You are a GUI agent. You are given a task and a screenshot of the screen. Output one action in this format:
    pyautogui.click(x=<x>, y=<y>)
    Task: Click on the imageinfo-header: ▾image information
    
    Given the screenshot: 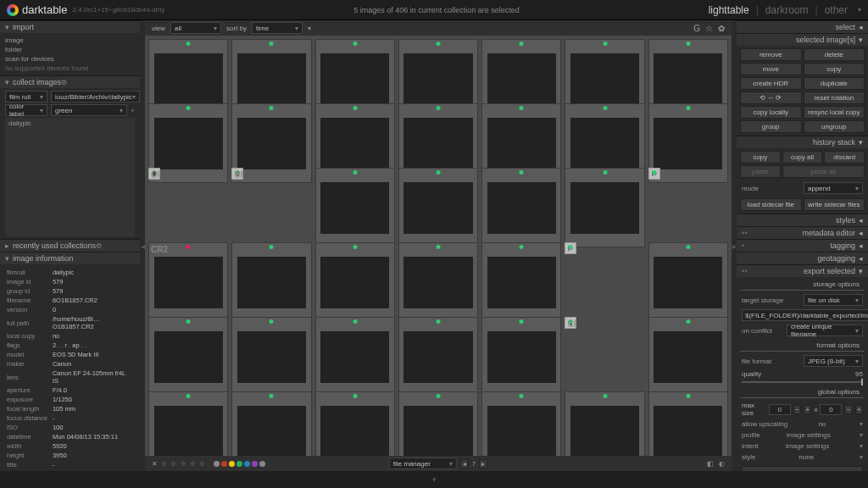 What is the action you would take?
    pyautogui.click(x=70, y=258)
    